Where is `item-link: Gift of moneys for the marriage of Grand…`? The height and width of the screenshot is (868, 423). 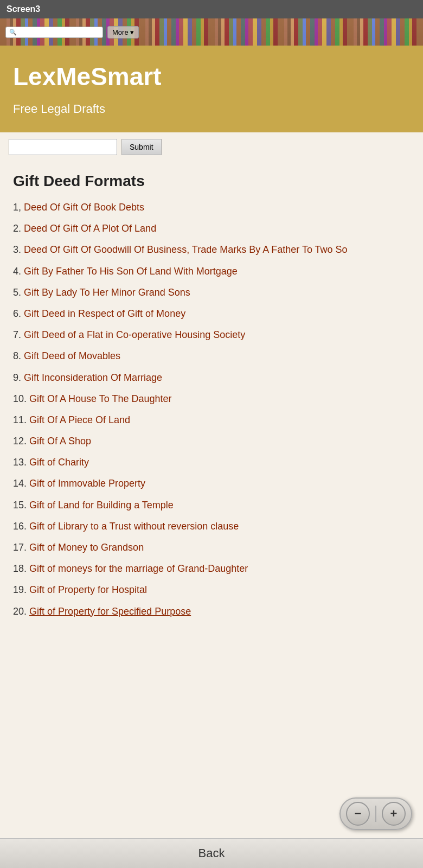
item-link: Gift of moneys for the marriage of Grand… is located at coordinates (139, 569).